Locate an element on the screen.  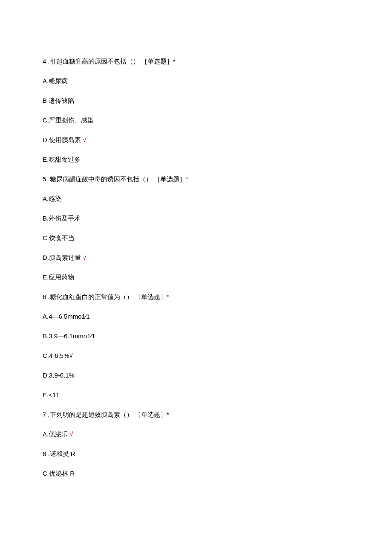
option-label: A.4—6.5mmo1∕1 is located at coordinates (66, 317).